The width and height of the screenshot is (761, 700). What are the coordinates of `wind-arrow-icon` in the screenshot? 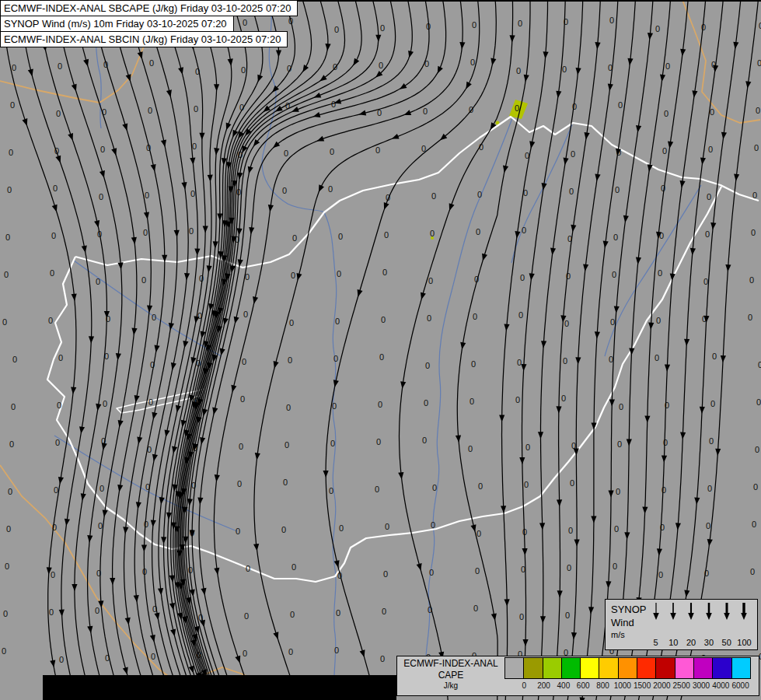 It's located at (656, 613).